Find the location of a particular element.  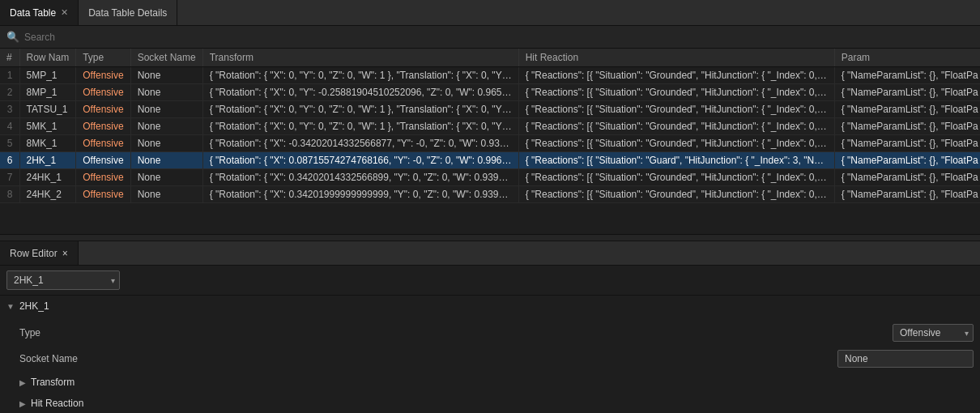

col-header-transform: Transform is located at coordinates (360, 58).